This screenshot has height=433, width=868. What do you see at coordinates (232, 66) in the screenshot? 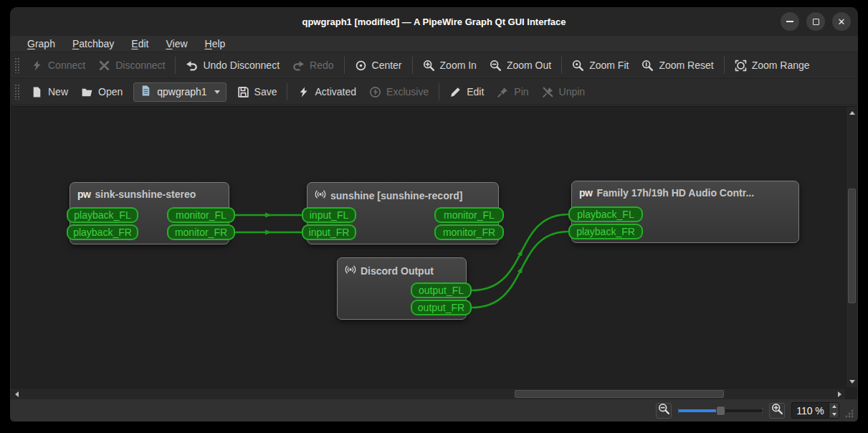
I see `undo-disconnect-button: Undo Disconnect` at bounding box center [232, 66].